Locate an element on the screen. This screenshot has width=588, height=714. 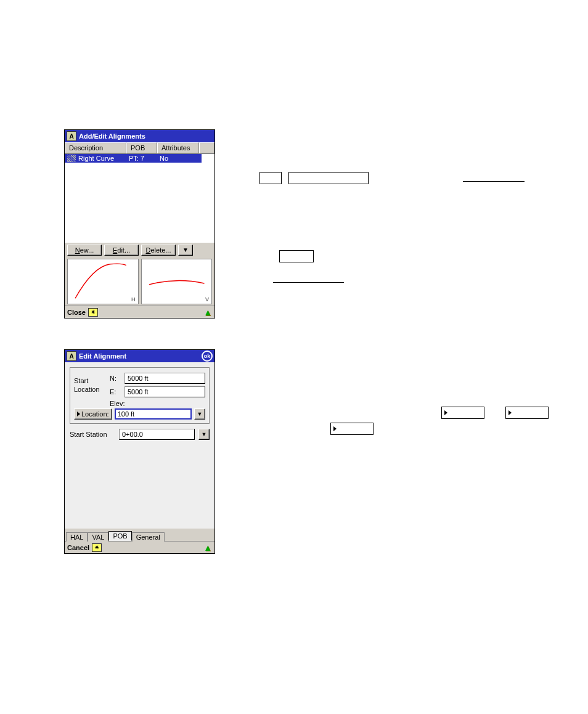
preview-h-label: H is located at coordinates (133, 299).